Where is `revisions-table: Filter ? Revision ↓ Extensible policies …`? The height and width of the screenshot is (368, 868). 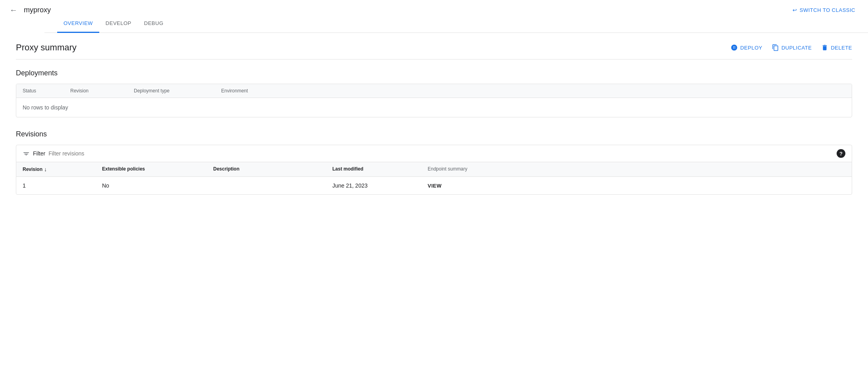 revisions-table: Filter ? Revision ↓ Extensible policies … is located at coordinates (434, 170).